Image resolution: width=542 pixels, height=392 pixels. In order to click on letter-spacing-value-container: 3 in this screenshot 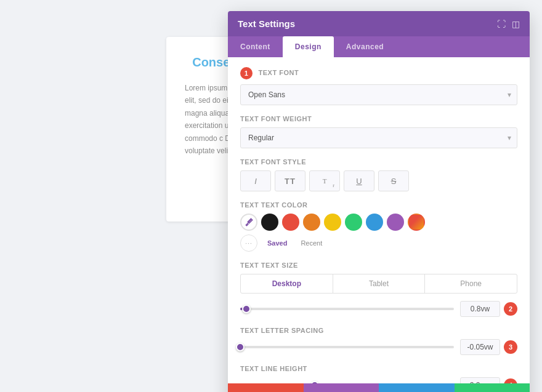, I will do `click(489, 347)`.